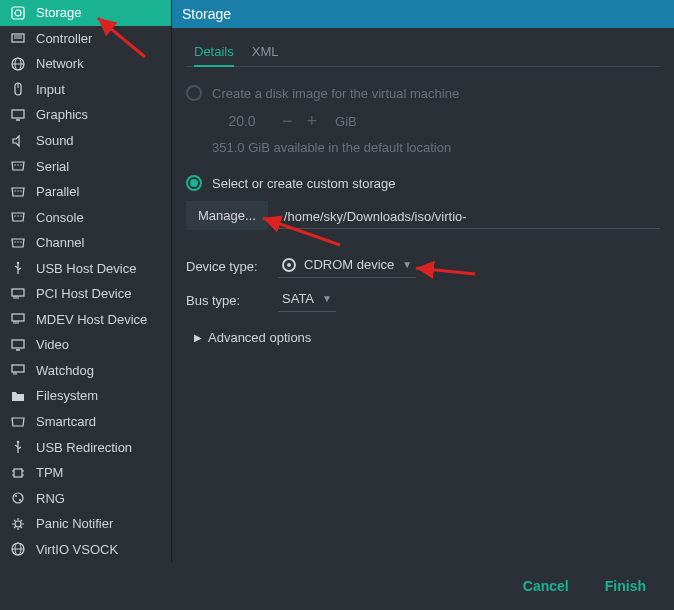 The height and width of the screenshot is (610, 674). I want to click on option-custom-storage: Select or create custom storage, so click(423, 183).